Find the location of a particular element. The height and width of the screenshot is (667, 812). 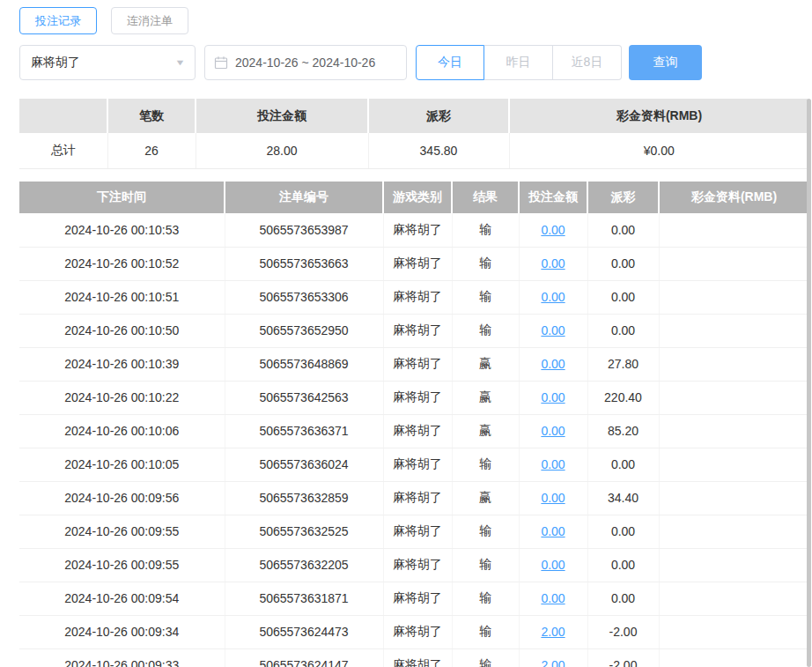

header-payout: 派彩 is located at coordinates (624, 197).